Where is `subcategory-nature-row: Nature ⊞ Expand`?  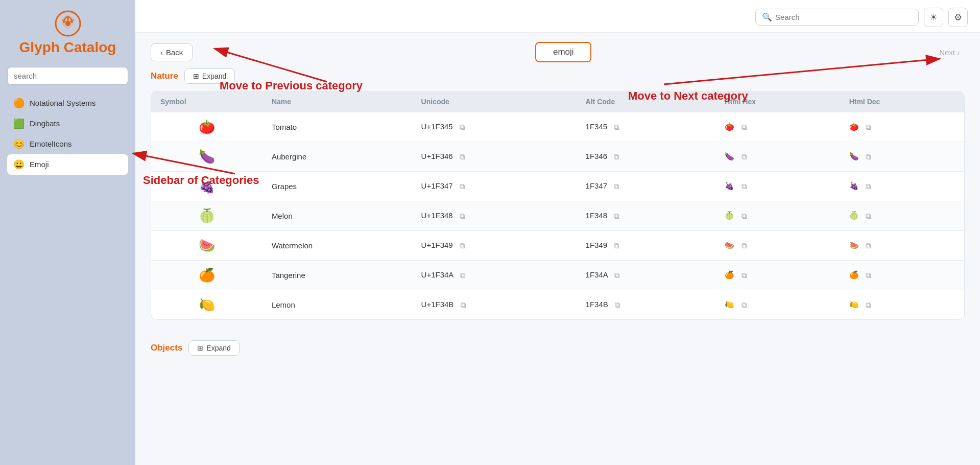
subcategory-nature-row: Nature ⊞ Expand is located at coordinates (558, 80).